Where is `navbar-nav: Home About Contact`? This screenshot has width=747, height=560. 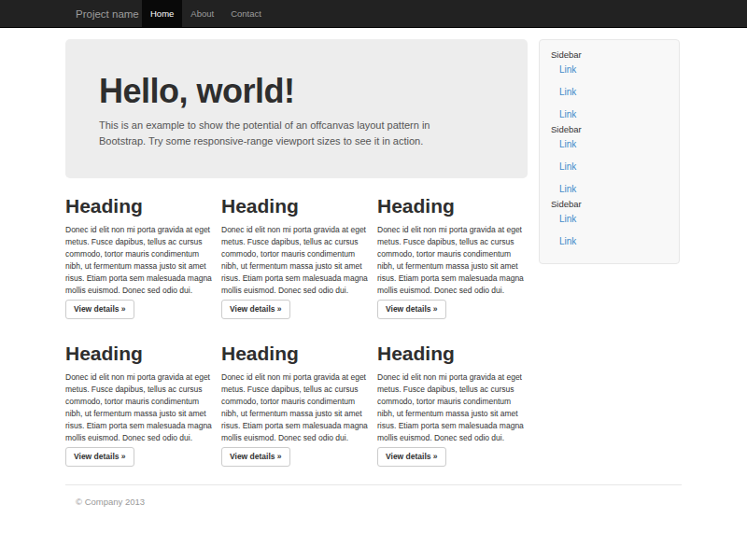 navbar-nav: Home About Contact is located at coordinates (205, 13).